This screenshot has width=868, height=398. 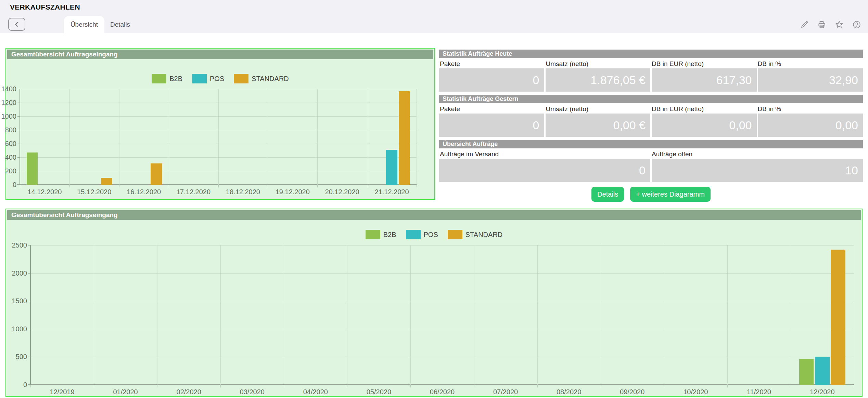 I want to click on stats-buttons-row: Details + weiteres Diagaramm, so click(x=651, y=194).